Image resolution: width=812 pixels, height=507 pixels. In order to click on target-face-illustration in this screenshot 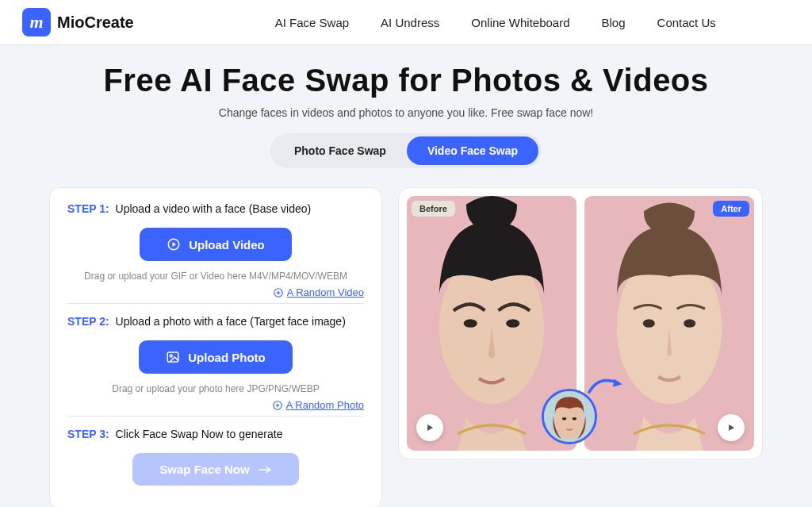, I will do `click(569, 417)`.